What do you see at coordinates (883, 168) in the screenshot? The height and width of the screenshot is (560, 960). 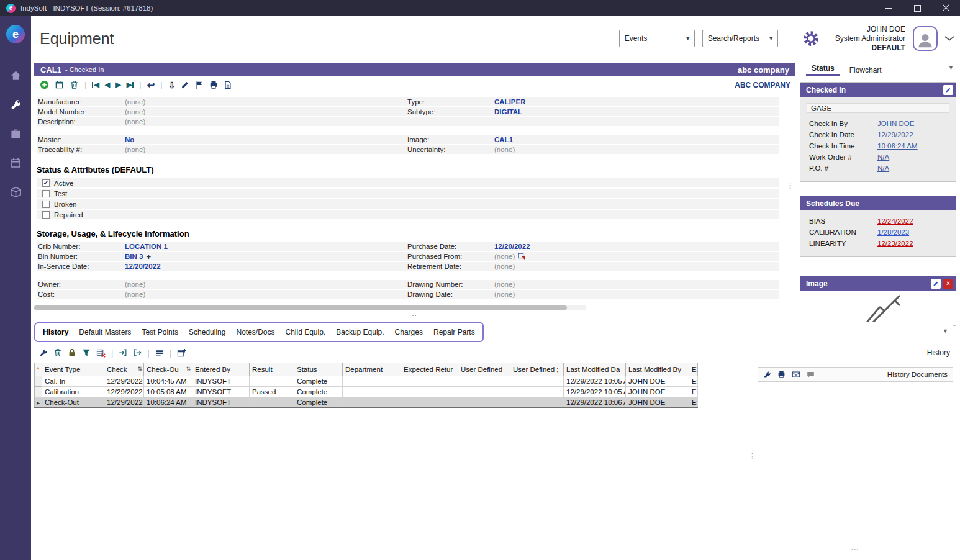 I see `po-number-link: N/A` at bounding box center [883, 168].